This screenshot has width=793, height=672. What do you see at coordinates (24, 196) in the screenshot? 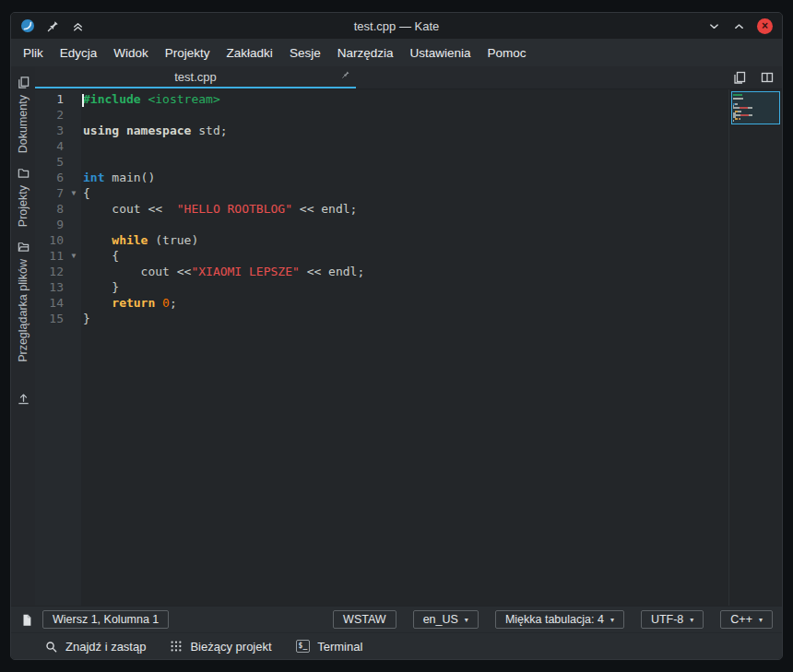
I see `sidebar-item-projekty: Projekty` at bounding box center [24, 196].